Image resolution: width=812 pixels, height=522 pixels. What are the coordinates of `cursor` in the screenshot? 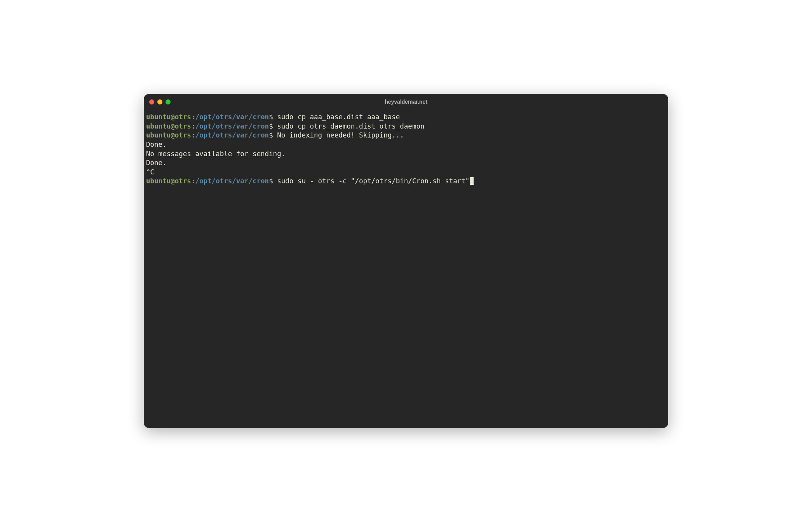 It's located at (472, 181).